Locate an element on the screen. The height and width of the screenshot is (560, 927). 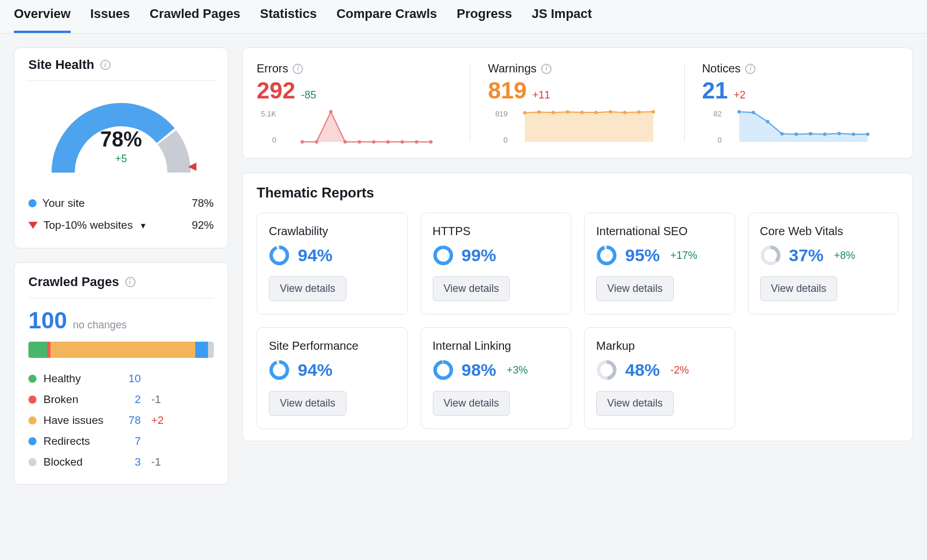
bar-segment-issues is located at coordinates (123, 350).